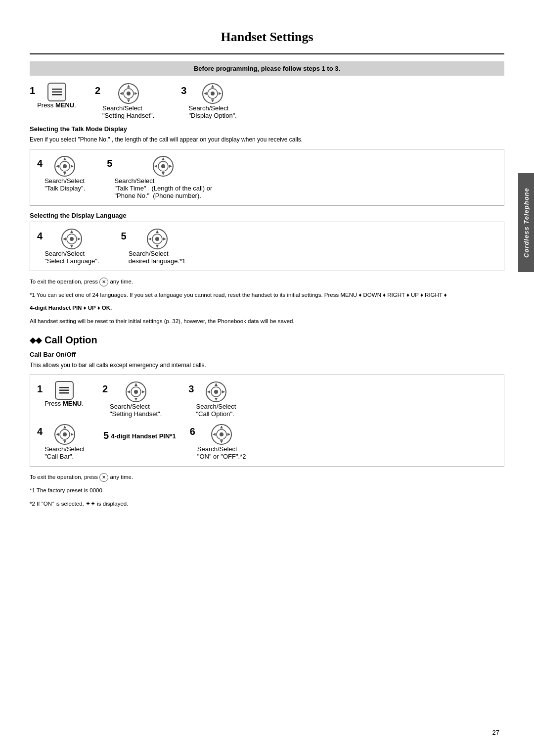 The height and width of the screenshot is (756, 534). What do you see at coordinates (267, 177) in the screenshot?
I see `talk-mode-steps: 4 Search/Select"Talk Display". 5` at bounding box center [267, 177].